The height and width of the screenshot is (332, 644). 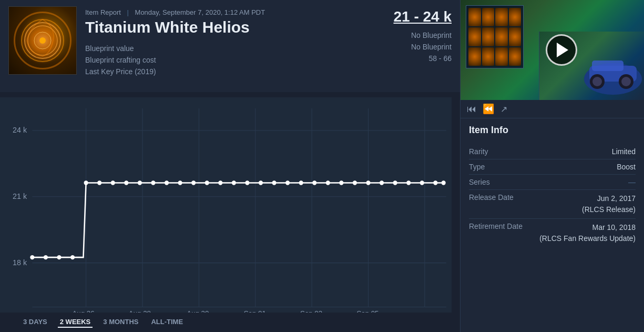 I want to click on svg-text: Sep 01, so click(x=255, y=311).